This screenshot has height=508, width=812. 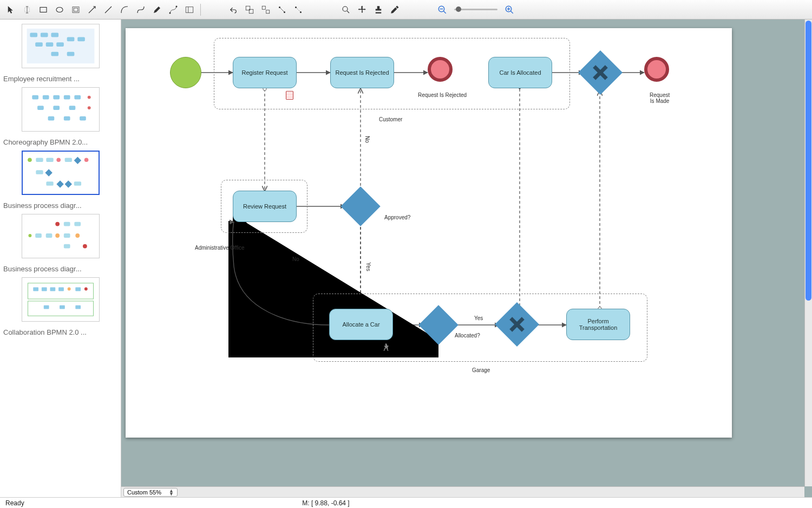 What do you see at coordinates (92, 10) in the screenshot?
I see `arrow-button` at bounding box center [92, 10].